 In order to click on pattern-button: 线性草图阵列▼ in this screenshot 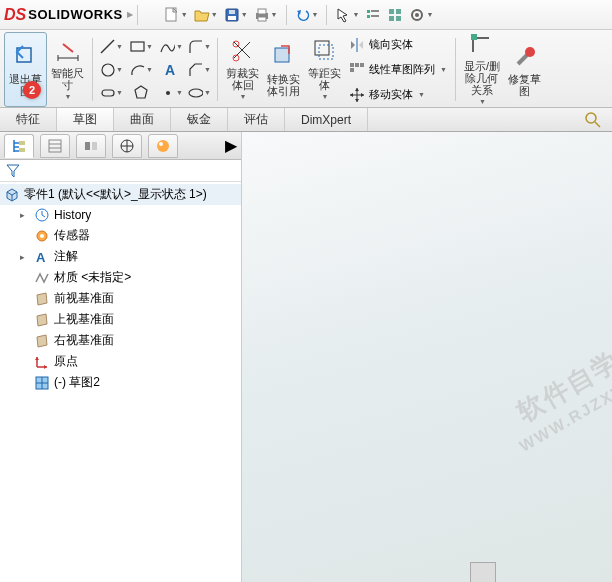, I will do `click(398, 70)`.